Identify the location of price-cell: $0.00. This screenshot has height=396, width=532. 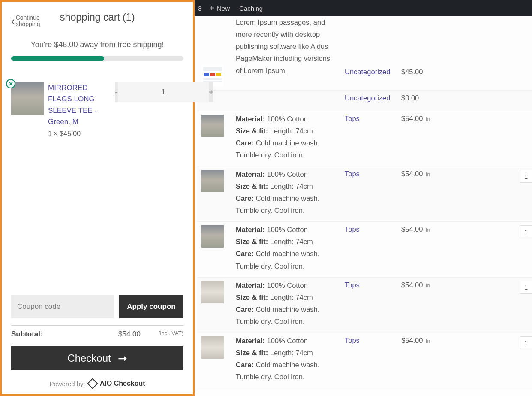
(410, 100).